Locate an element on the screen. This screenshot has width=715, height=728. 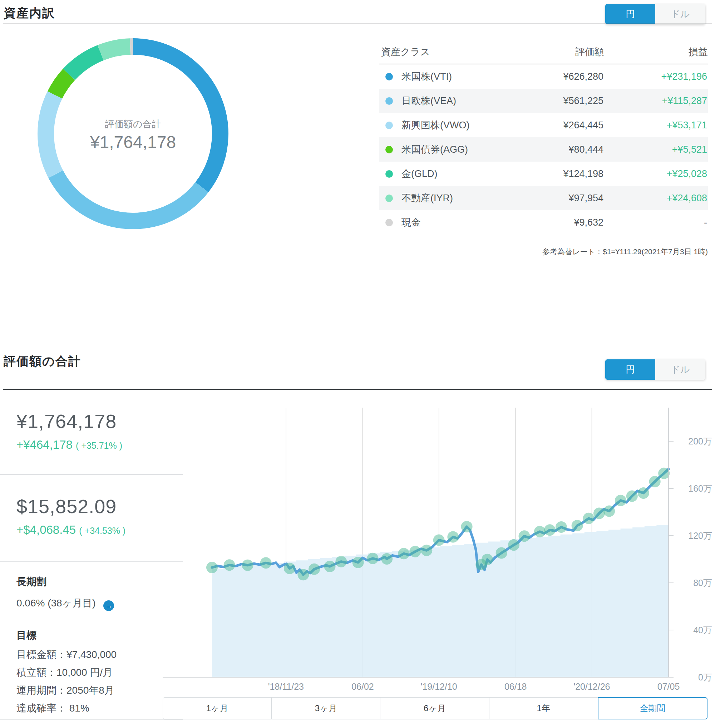
goal-title: 目標 is located at coordinates (26, 636).